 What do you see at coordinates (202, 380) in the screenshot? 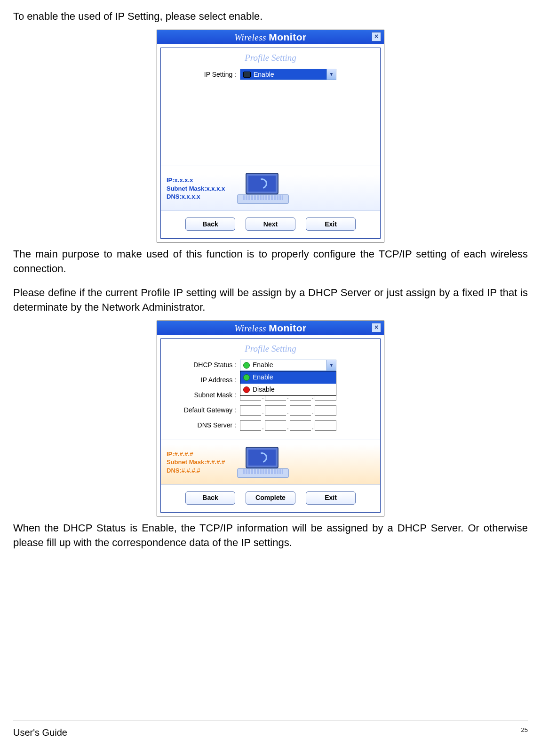
I see `ip-address-label: IP Address :` at bounding box center [202, 380].